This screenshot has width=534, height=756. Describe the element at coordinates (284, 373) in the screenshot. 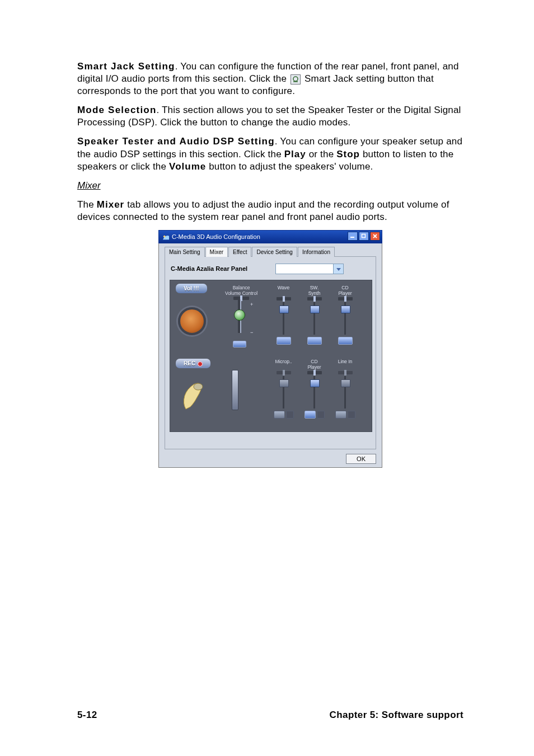

I see `rec-channel-mic-balance` at that location.